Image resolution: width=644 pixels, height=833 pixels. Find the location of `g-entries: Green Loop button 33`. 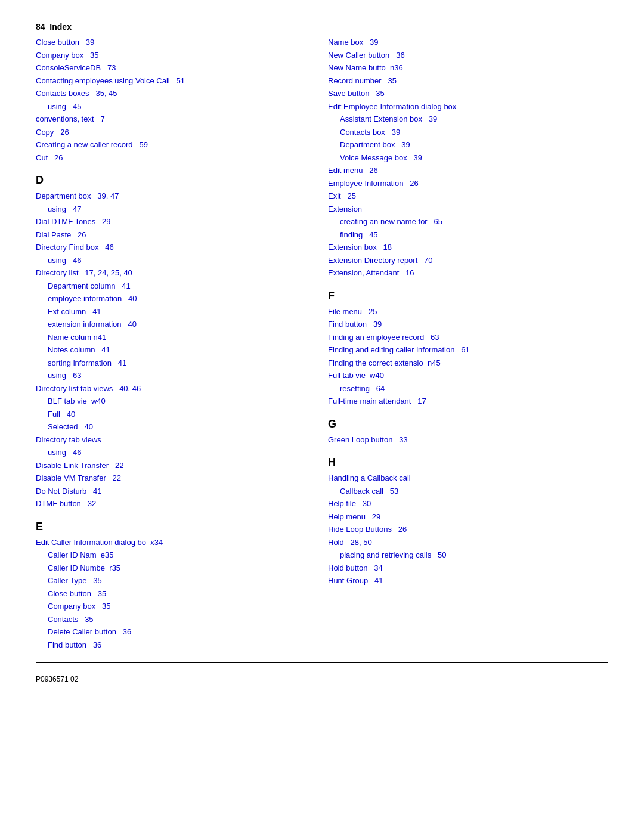

g-entries: Green Loop button 33 is located at coordinates (468, 440).